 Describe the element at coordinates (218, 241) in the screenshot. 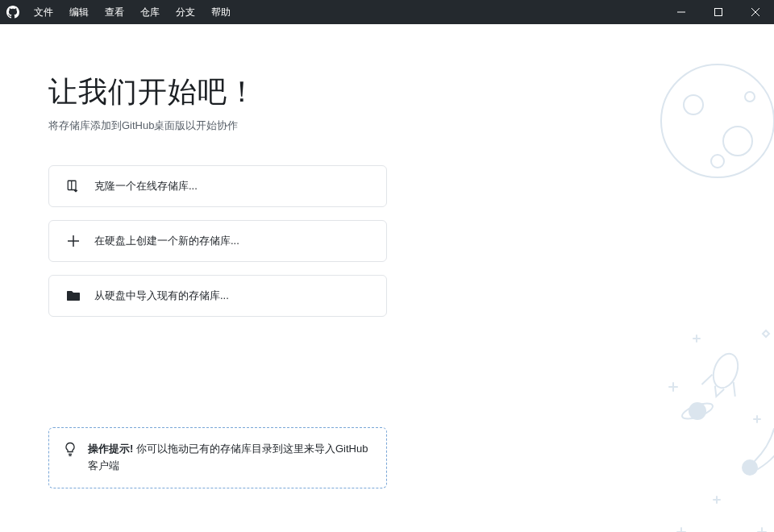

I see `action-list: 克隆一个在线存储库... 在硬盘上创建一个新的存储库... 从硬盘中导入现有的存…` at that location.